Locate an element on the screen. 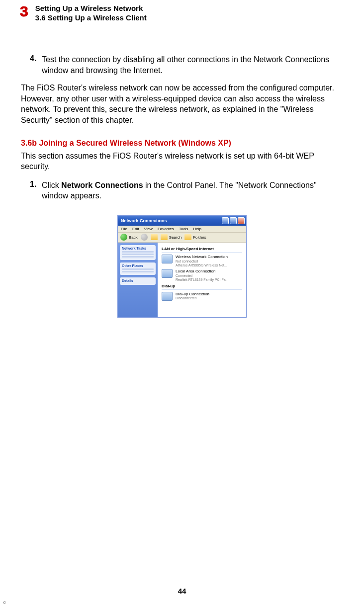 The image size is (364, 609). lan-text: Local Area Connection Connected Realtek … is located at coordinates (202, 275).